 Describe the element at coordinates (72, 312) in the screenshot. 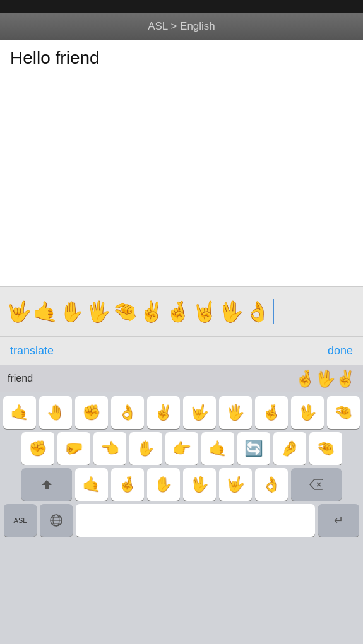

I see `sign-char: ✋` at that location.